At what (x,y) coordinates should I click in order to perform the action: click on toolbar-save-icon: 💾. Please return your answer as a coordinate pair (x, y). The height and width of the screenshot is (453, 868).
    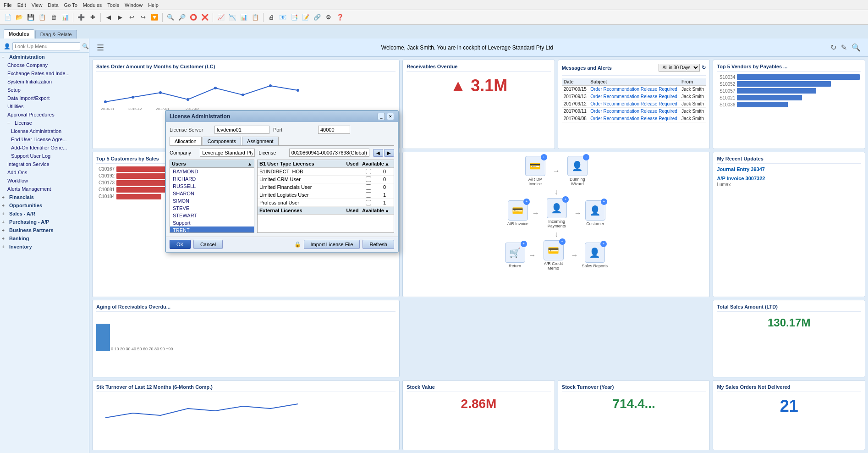
    Looking at the image, I should click on (31, 17).